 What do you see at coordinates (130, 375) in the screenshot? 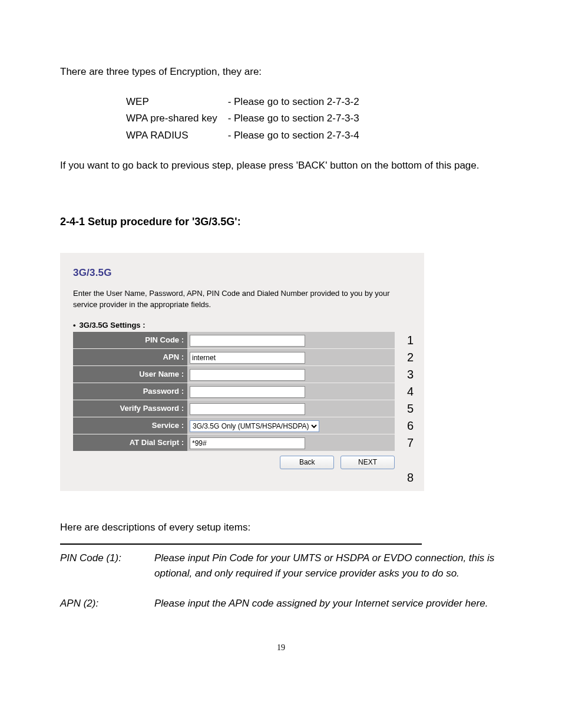
I see `field-label-username: User Name :` at bounding box center [130, 375].